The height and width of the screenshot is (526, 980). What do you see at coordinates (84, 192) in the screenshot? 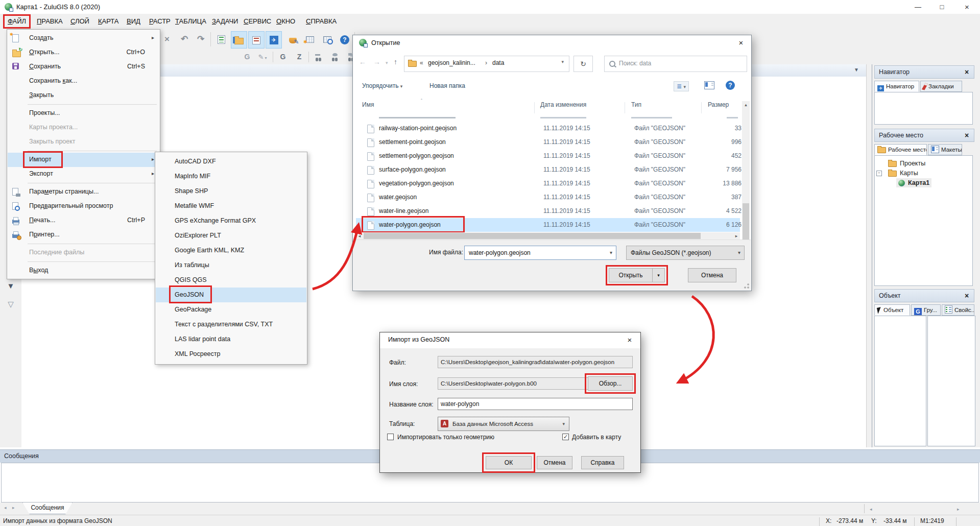
I see `menu-item-page-setup: Параметры страницы...` at bounding box center [84, 192].